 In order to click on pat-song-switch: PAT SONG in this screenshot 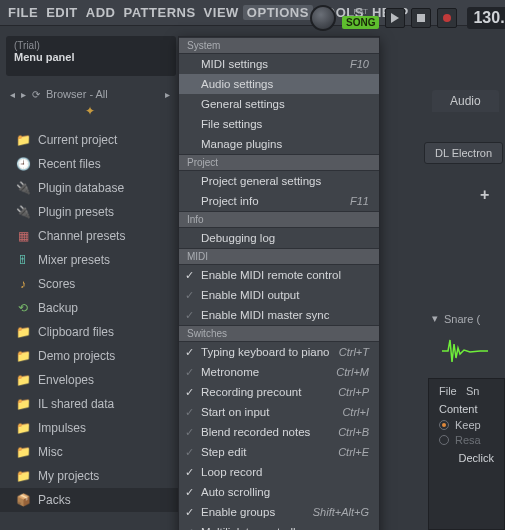, I will do `click(360, 18)`.